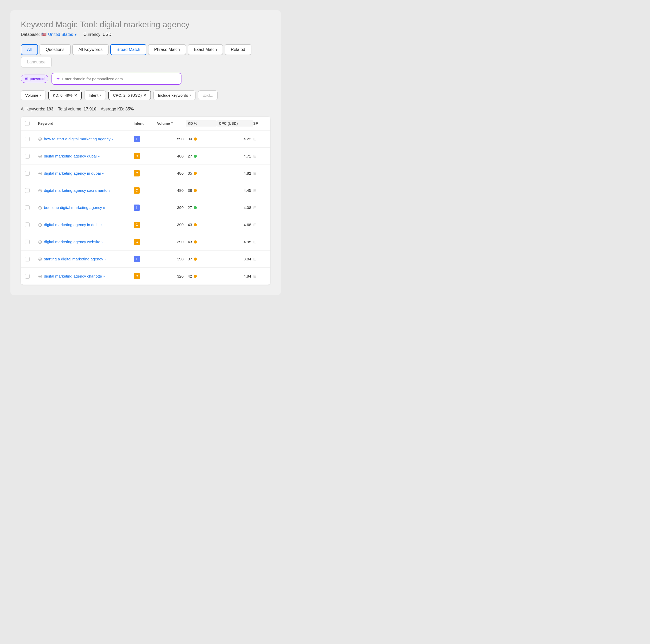  Describe the element at coordinates (167, 50) in the screenshot. I see `tab-phrase-match: Phrase Match` at that location.